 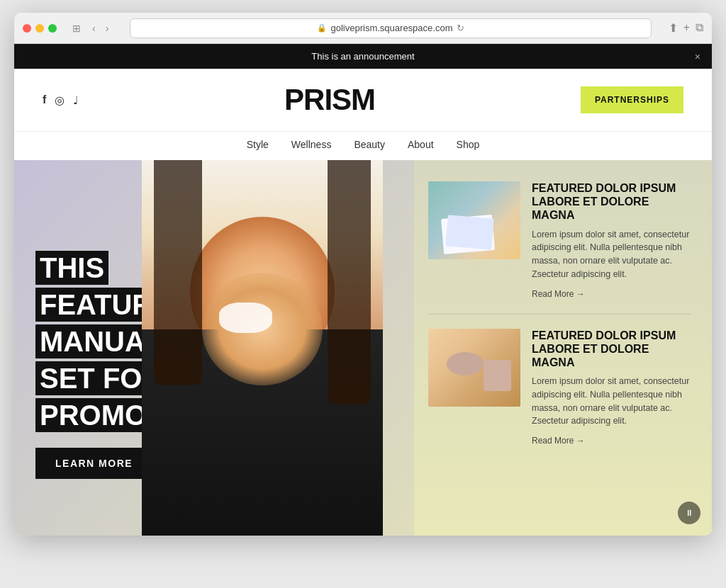 What do you see at coordinates (674, 28) in the screenshot?
I see `share-button: ⬆` at bounding box center [674, 28].